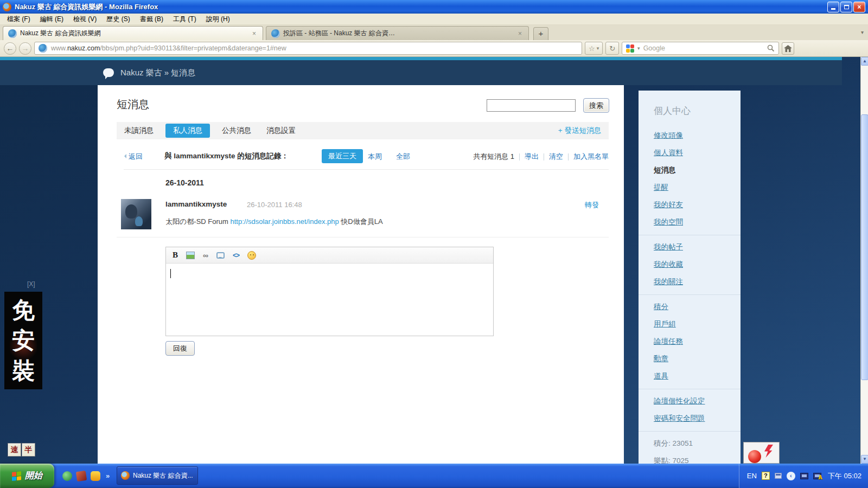 This screenshot has width=868, height=488. I want to click on sidebar-item-security: 密碼和安全問題, so click(694, 419).